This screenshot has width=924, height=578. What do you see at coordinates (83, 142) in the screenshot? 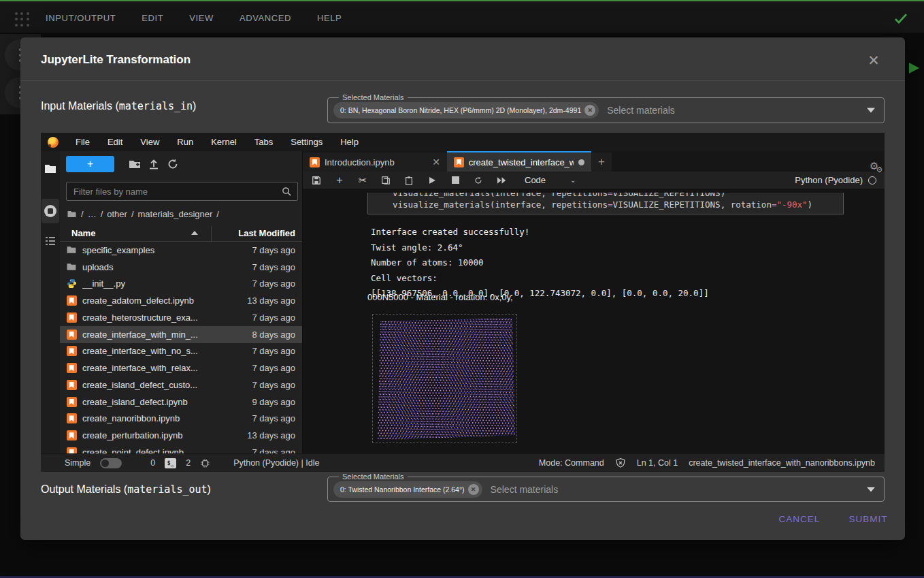
I see `jupyter-menu-file: File` at bounding box center [83, 142].